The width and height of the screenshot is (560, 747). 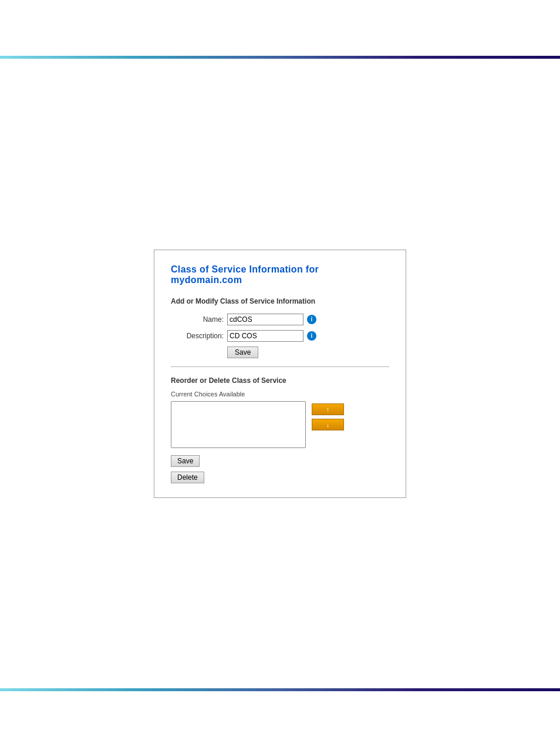 What do you see at coordinates (280, 301) in the screenshot?
I see `add-modify-heading: Add or Modify Class of Service Informati…` at bounding box center [280, 301].